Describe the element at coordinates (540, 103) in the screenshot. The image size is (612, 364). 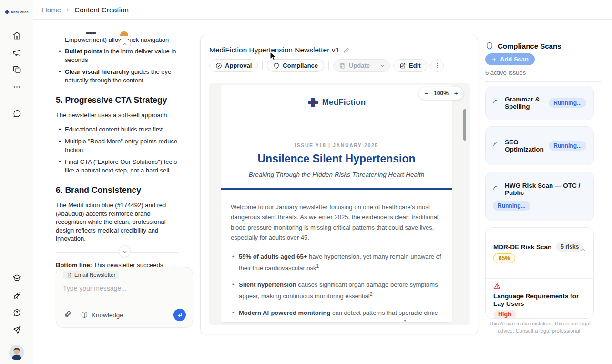
I see `scan-card-grammar-spelling: Grammar & Spelling Running...` at that location.